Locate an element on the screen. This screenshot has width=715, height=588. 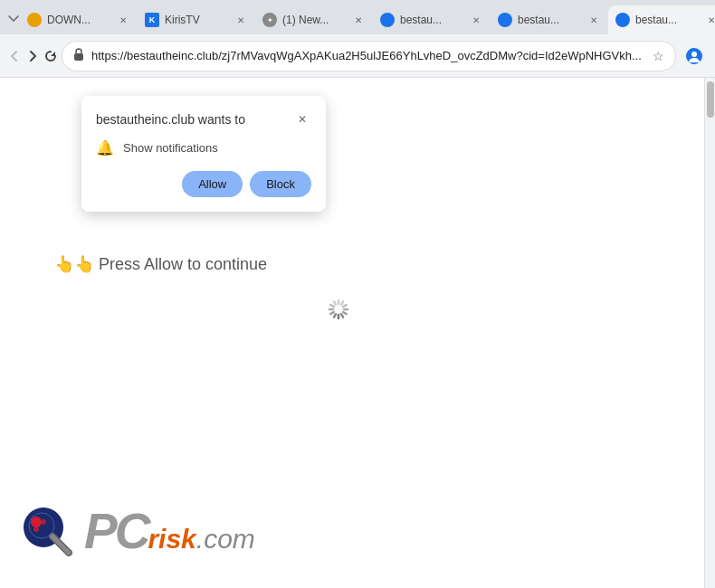
scrollbar-thumb is located at coordinates (710, 100).